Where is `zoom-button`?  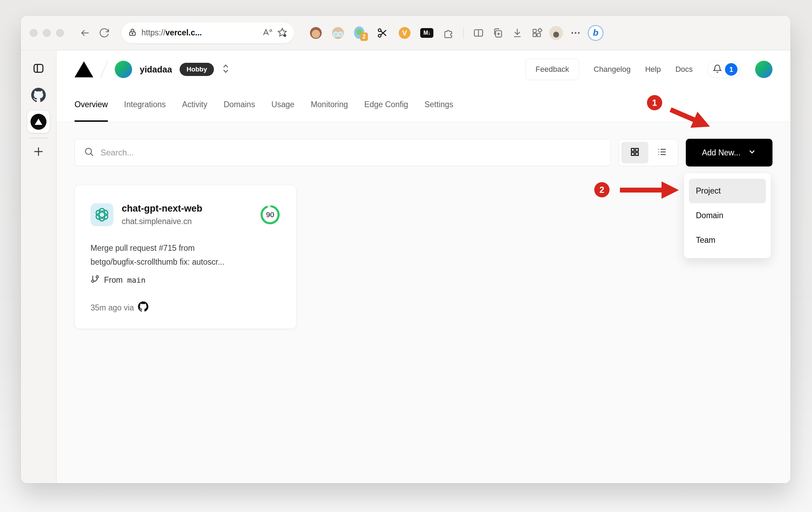
zoom-button is located at coordinates (60, 33).